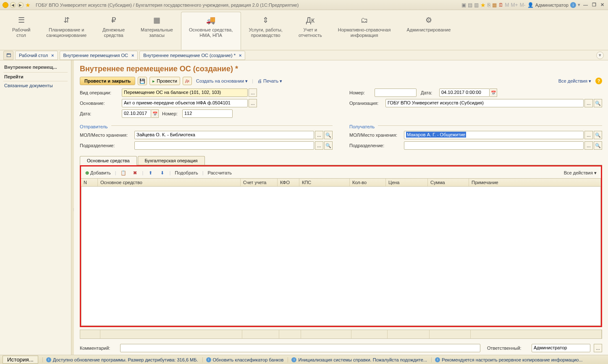 Image resolution: width=608 pixels, height=364 pixels. I want to click on org-input: ГОБУ ВПО Университет искусств (Субсидия), so click(485, 103).